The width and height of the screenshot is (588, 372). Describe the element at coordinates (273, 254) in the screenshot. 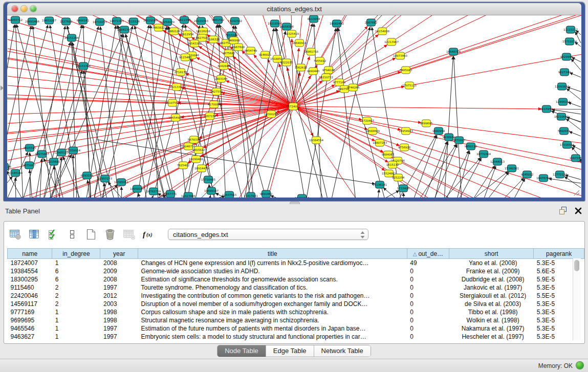

I see `column-header-title: title` at that location.